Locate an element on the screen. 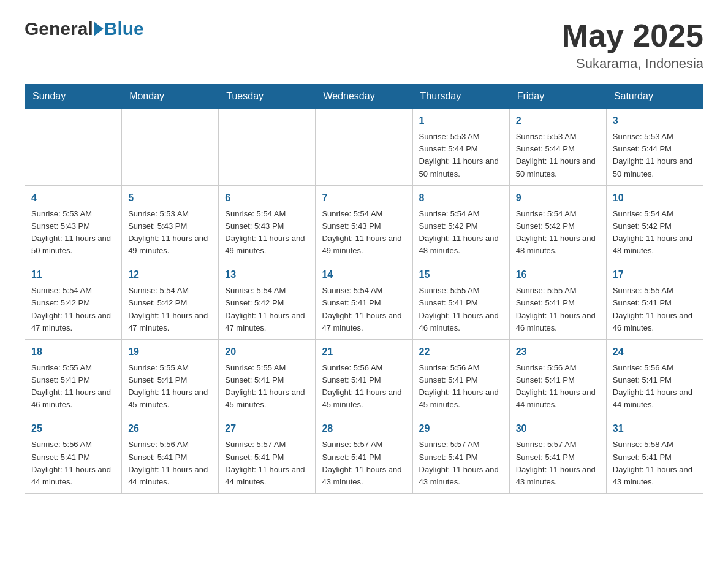 This screenshot has width=728, height=563. day-number: 24 is located at coordinates (654, 352).